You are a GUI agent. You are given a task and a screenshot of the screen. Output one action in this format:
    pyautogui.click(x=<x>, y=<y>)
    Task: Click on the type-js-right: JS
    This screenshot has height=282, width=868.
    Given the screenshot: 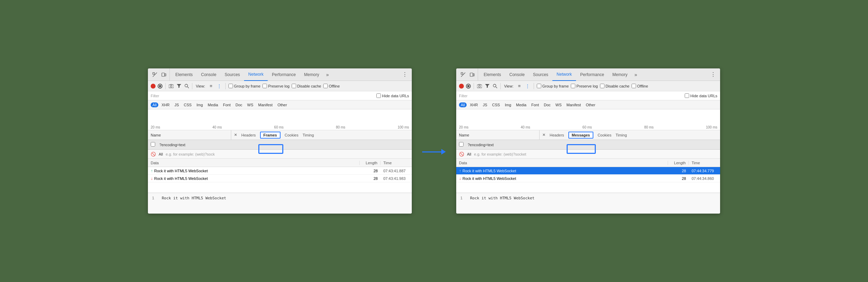 What is the action you would take?
    pyautogui.click(x=485, y=105)
    